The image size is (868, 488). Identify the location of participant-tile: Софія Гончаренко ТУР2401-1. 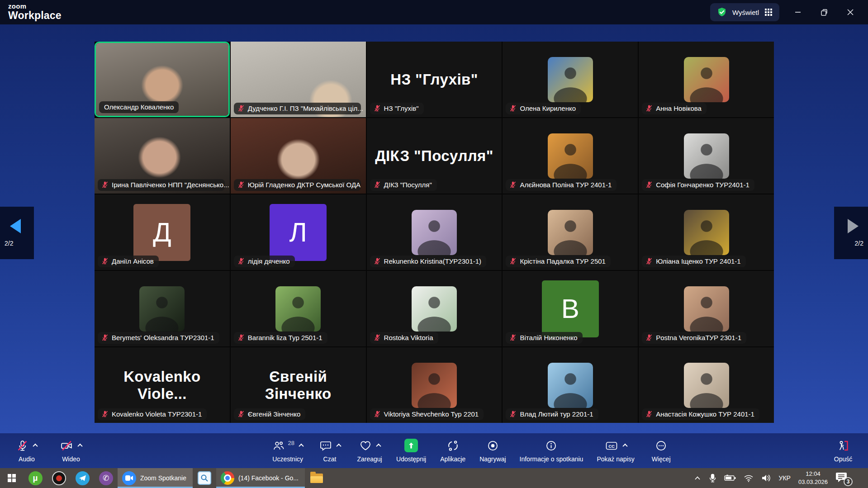
(707, 156).